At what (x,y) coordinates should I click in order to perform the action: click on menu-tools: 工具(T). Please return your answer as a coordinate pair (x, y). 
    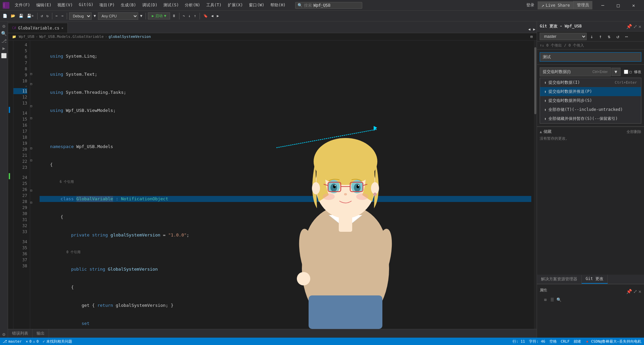
    Looking at the image, I should click on (214, 5).